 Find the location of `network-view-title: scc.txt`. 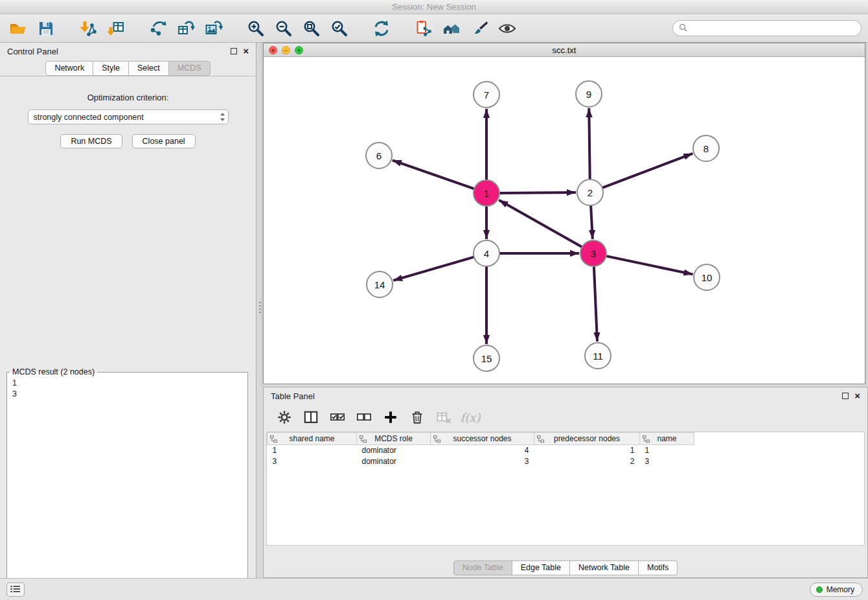

network-view-title: scc.txt is located at coordinates (565, 51).